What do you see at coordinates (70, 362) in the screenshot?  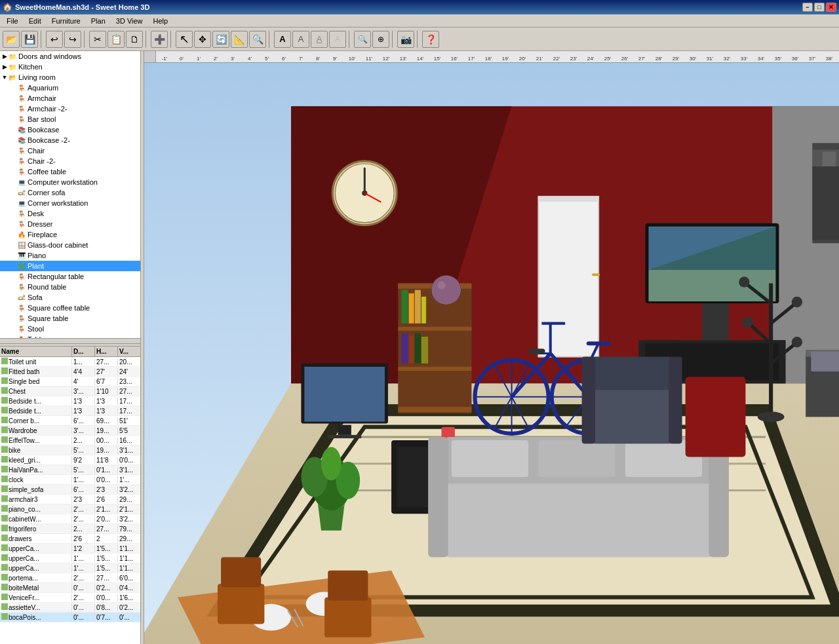 I see `list-item-toilet: Toilet unit 1... 27... 20... ☑` at bounding box center [70, 362].